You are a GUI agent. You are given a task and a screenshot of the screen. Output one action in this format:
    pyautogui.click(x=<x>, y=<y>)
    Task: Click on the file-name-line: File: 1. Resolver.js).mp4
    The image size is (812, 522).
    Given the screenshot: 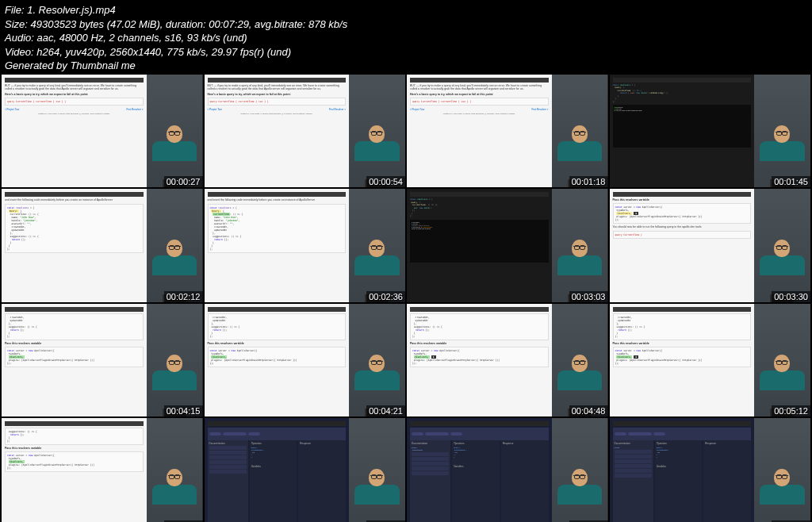 What is the action you would take?
    pyautogui.click(x=406, y=10)
    